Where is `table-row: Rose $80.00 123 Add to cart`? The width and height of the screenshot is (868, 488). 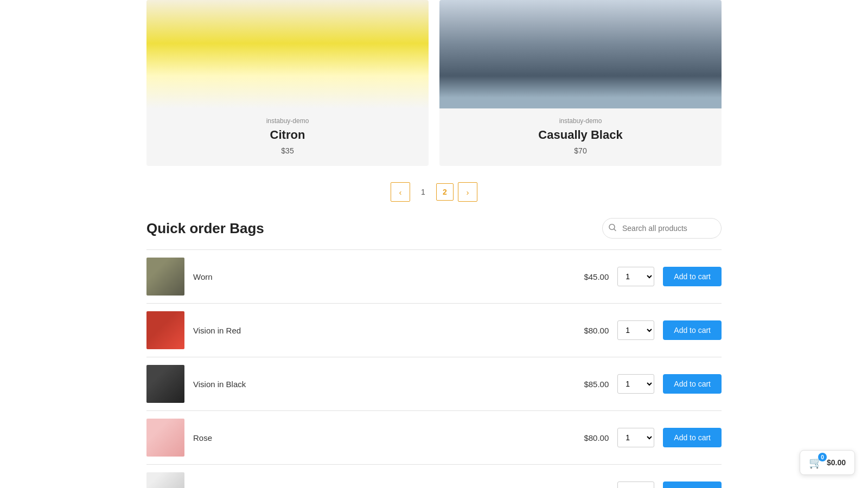
table-row: Rose $80.00 123 Add to cart is located at coordinates (434, 438).